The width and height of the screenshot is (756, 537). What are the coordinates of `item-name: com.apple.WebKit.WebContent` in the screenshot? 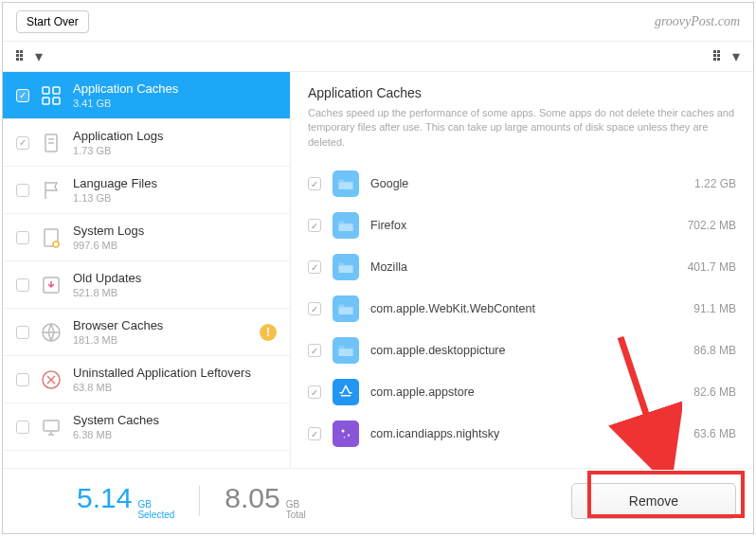 It's located at (527, 309).